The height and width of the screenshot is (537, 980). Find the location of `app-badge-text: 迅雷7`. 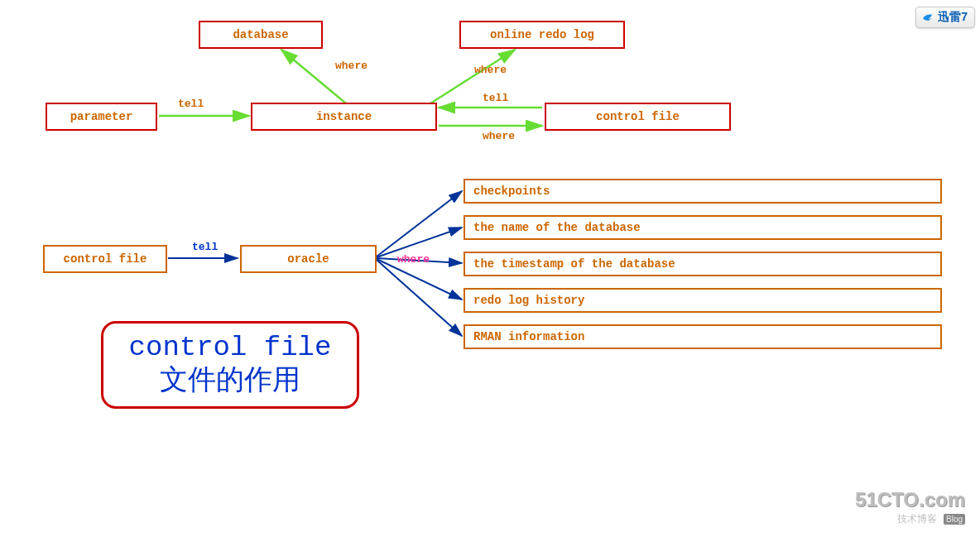

app-badge-text: 迅雷7 is located at coordinates (953, 17).